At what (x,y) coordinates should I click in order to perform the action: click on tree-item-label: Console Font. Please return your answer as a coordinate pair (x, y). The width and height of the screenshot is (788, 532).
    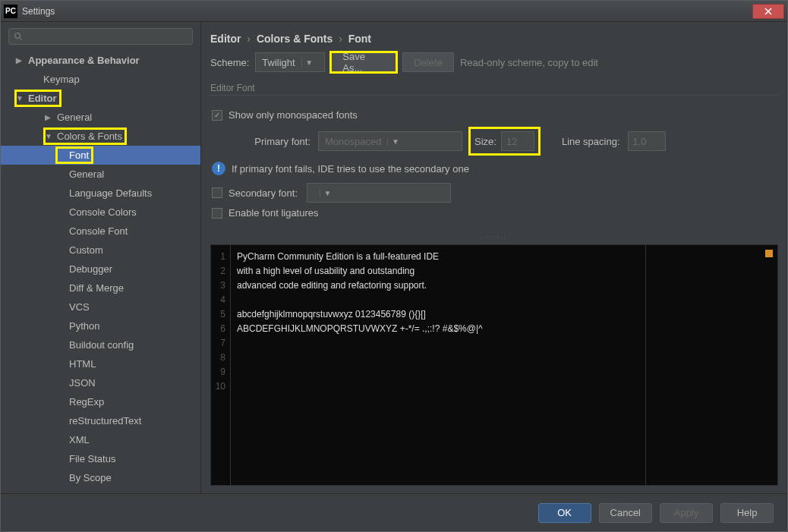
    Looking at the image, I should click on (99, 231).